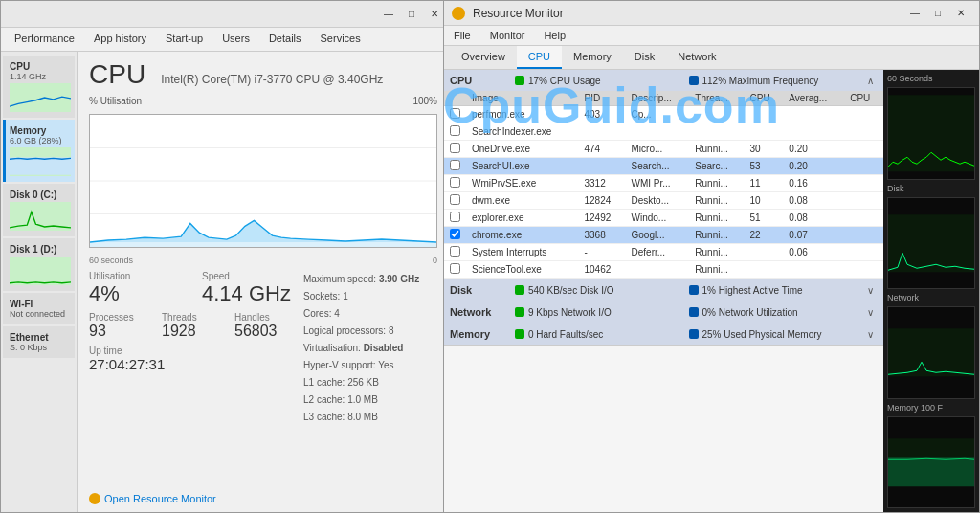 Image resolution: width=980 pixels, height=513 pixels. What do you see at coordinates (694, 80) in the screenshot?
I see `cpu-indicator-dot2` at bounding box center [694, 80].